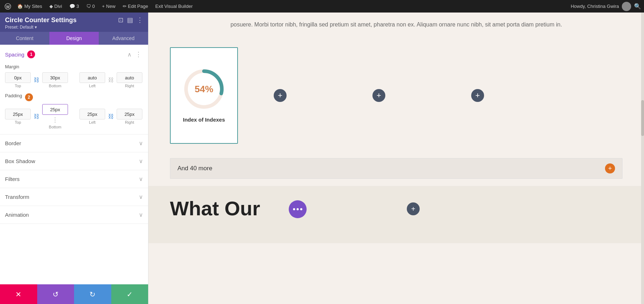  I want to click on sidebar-resize-icon: ⊡, so click(121, 20).